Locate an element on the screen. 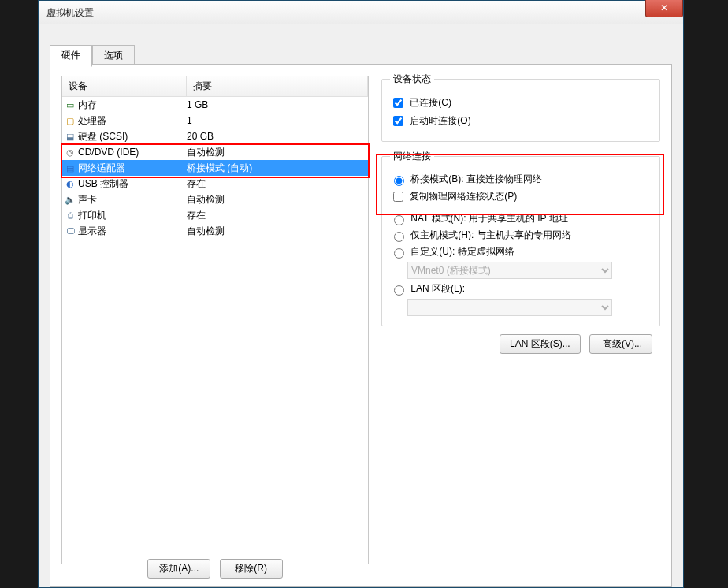 The image size is (728, 588). close-button: ✕ is located at coordinates (664, 9).